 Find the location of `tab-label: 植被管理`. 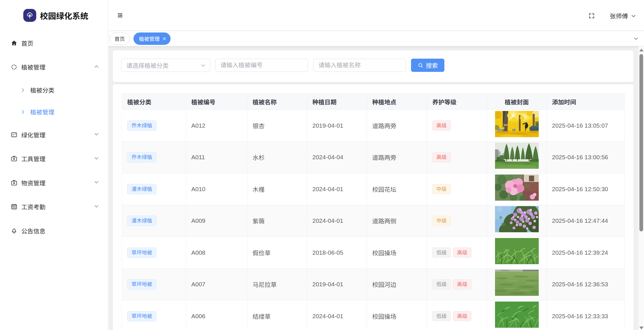

tab-label: 植被管理 is located at coordinates (149, 39).